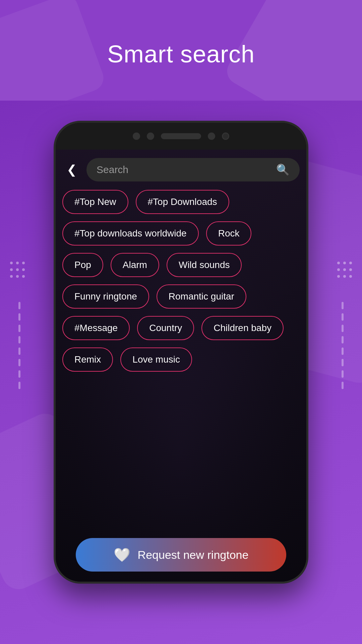 This screenshot has width=362, height=644. Describe the element at coordinates (19, 347) in the screenshot. I see `decorative-dashes-left` at that location.